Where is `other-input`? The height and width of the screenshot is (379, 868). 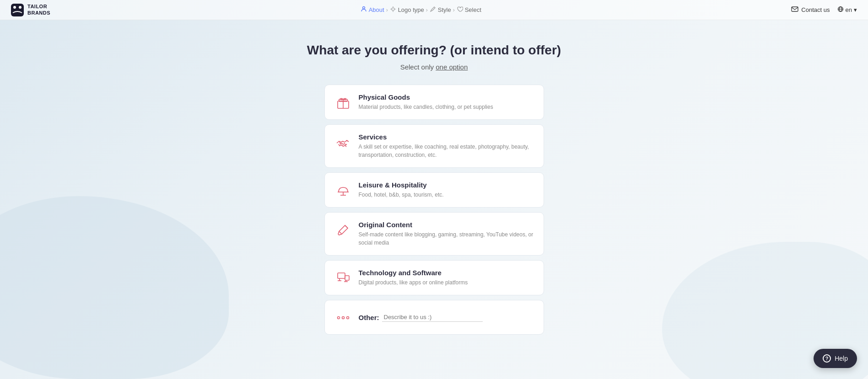 other-input is located at coordinates (432, 317).